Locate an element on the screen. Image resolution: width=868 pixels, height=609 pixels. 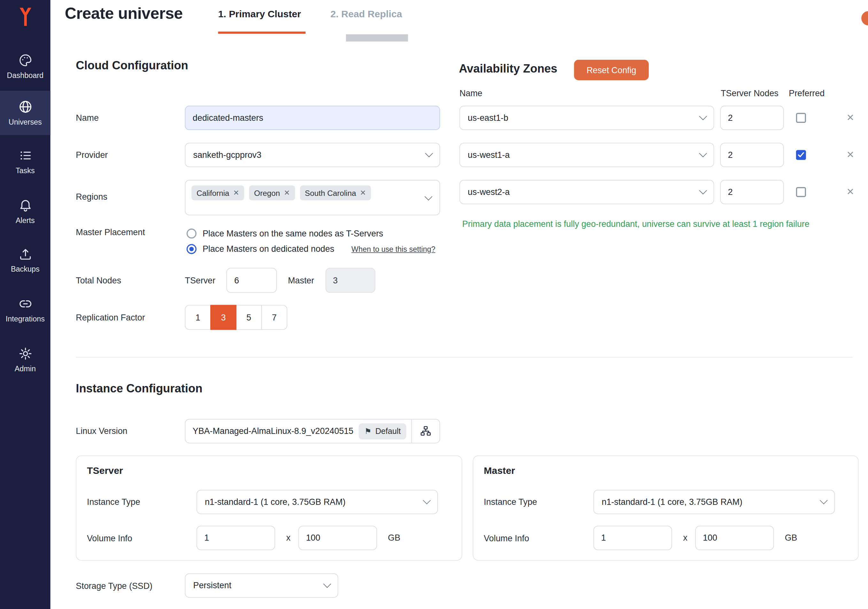
sidebar: Dashboard Universes Tasks is located at coordinates (25, 305).